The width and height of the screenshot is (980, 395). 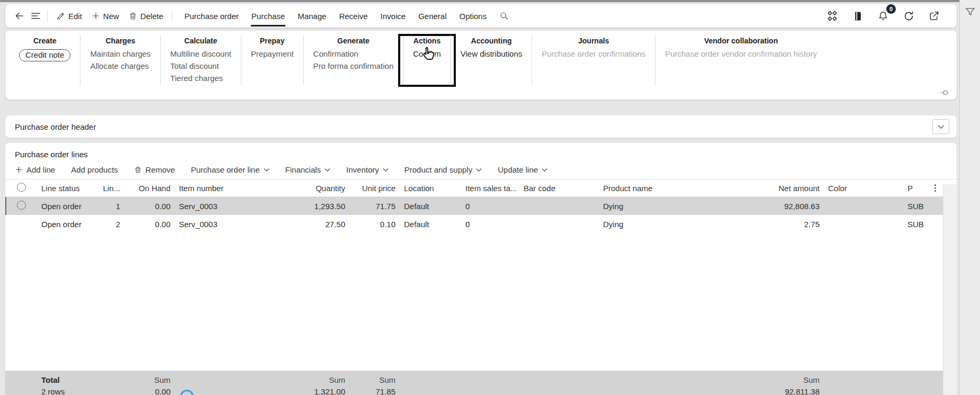 I want to click on allocate-charges-button: Allocate charges, so click(x=120, y=67).